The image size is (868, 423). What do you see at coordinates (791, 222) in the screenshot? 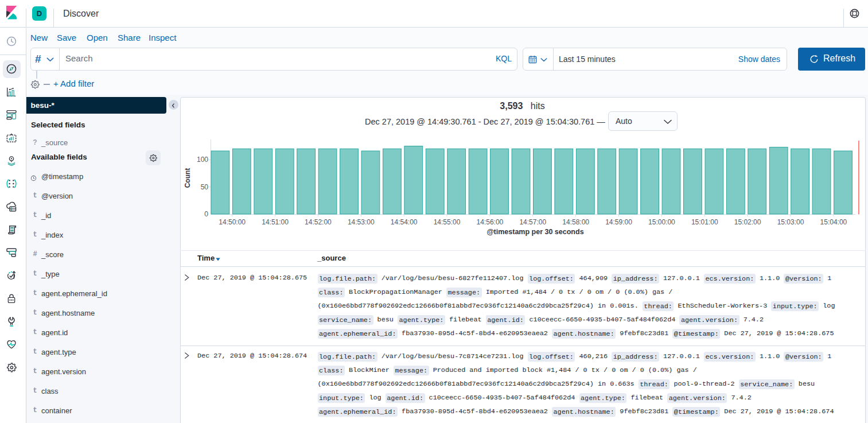
I see `svg-text: 15:03:00` at bounding box center [791, 222].